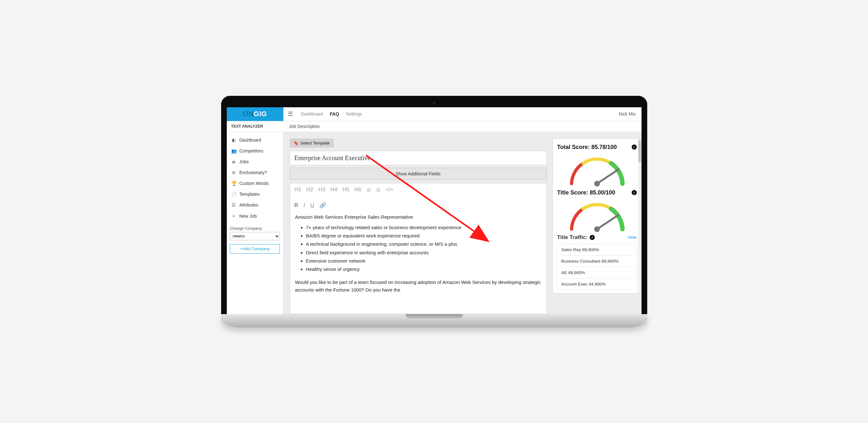 The image size is (868, 423). Describe the element at coordinates (334, 114) in the screenshot. I see `nav-faq: FAQ` at that location.